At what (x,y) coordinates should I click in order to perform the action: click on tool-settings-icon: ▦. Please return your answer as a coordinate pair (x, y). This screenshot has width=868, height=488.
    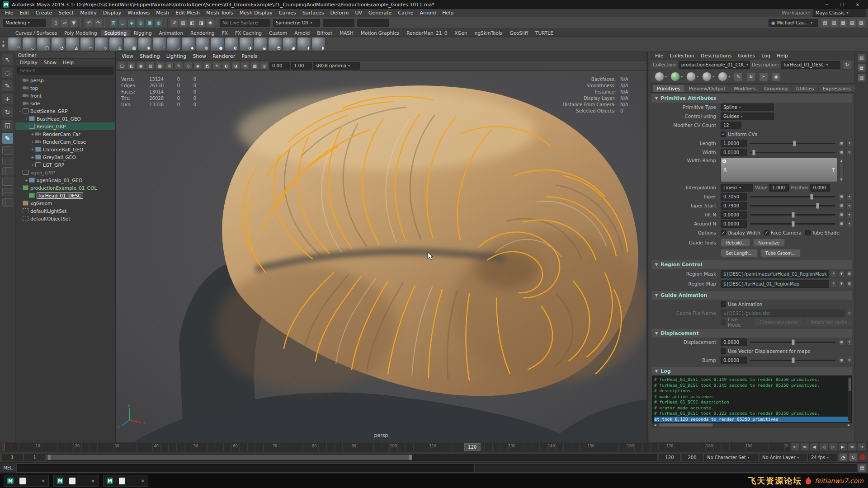
    Looking at the image, I should click on (843, 23).